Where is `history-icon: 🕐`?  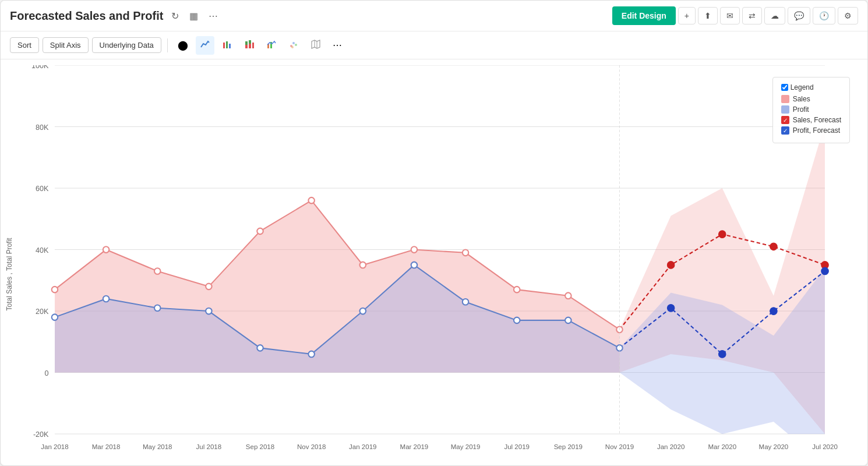 history-icon: 🕐 is located at coordinates (824, 16).